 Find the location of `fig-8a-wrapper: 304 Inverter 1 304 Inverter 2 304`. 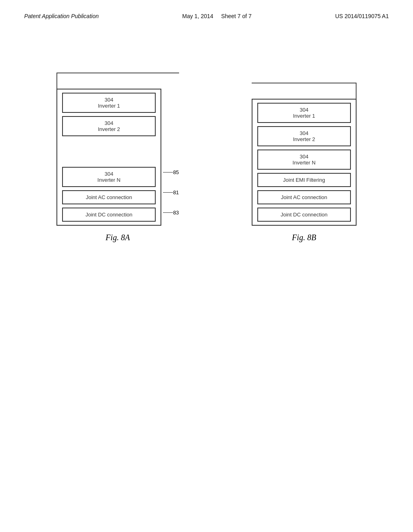

fig-8a-wrapper: 304 Inverter 1 304 Inverter 2 304 is located at coordinates (118, 165).